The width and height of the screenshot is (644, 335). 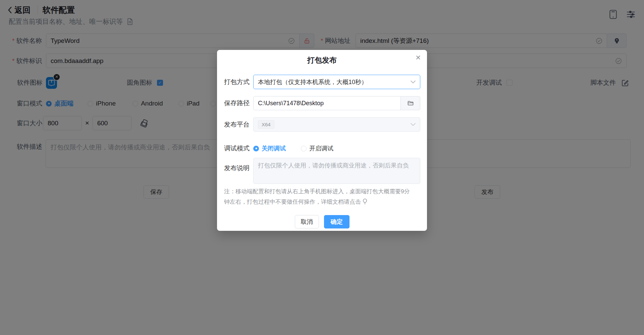 I want to click on pack-mode-label: 打包方式, so click(x=239, y=82).